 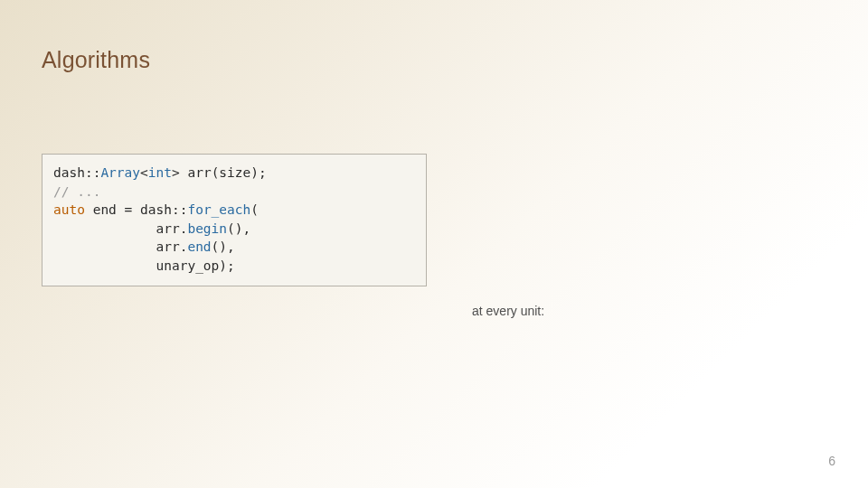 I want to click on page-number: 6, so click(x=832, y=461).